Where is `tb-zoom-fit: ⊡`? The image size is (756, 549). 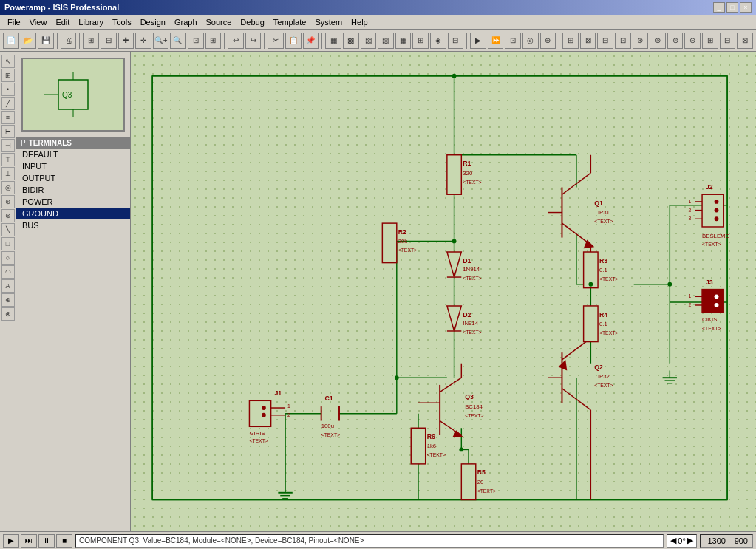
tb-zoom-fit: ⊡ is located at coordinates (196, 41).